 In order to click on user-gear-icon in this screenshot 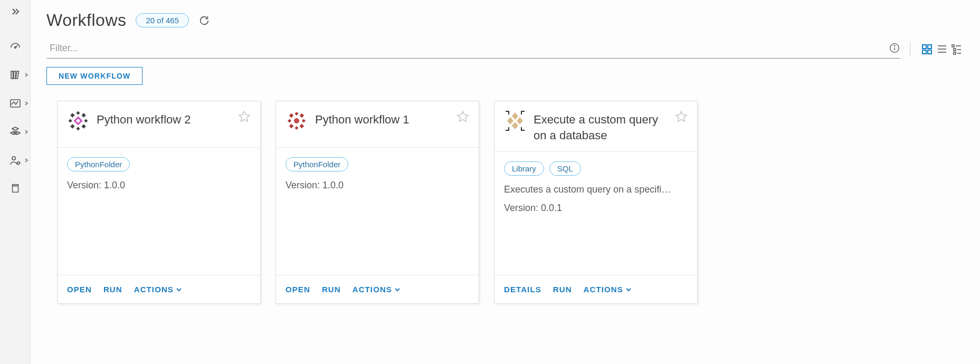, I will do `click(15, 160)`.